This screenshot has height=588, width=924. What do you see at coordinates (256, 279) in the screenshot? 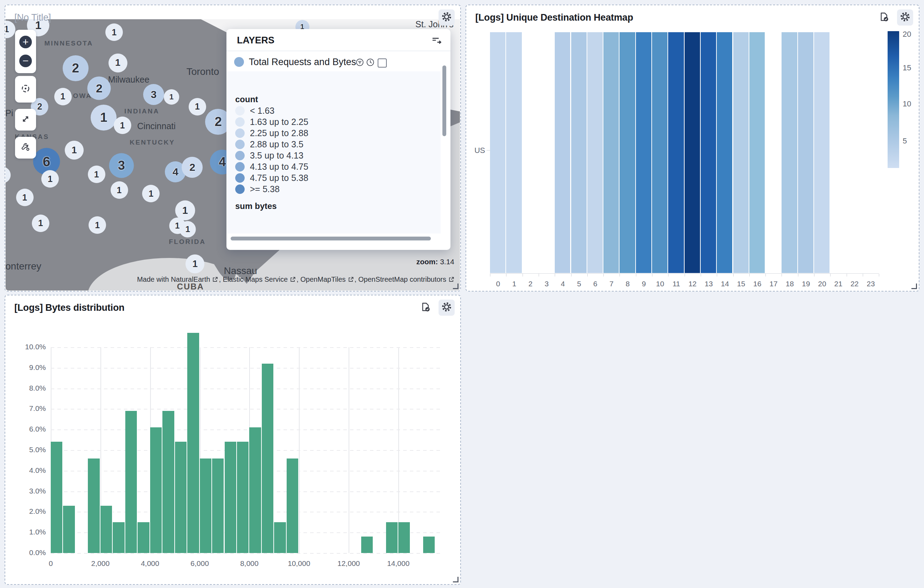
I see `attribution-link: Elastic Maps Service` at bounding box center [256, 279].